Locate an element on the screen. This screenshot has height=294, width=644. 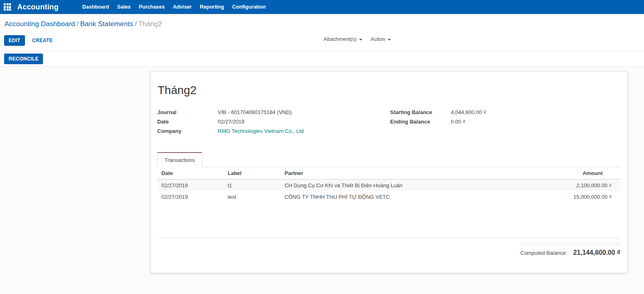
field-label: Starting Balance is located at coordinates (420, 112).